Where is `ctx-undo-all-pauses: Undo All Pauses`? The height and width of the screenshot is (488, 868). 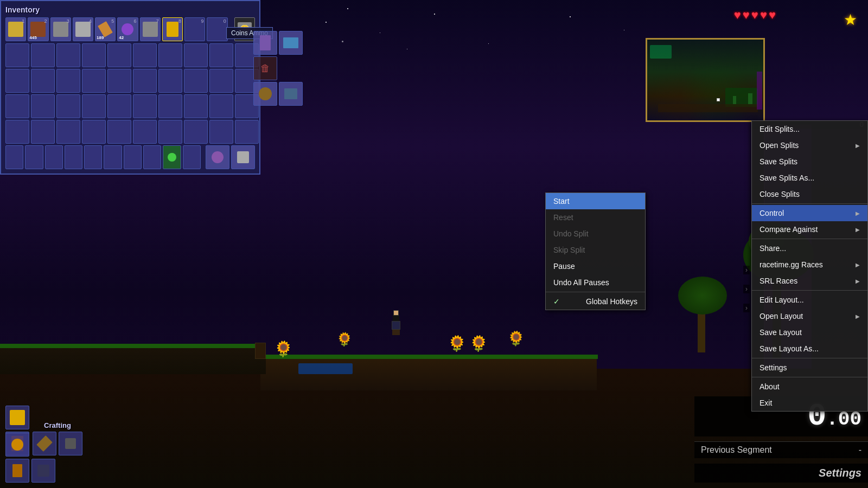 ctx-undo-all-pauses: Undo All Pauses is located at coordinates (596, 282).